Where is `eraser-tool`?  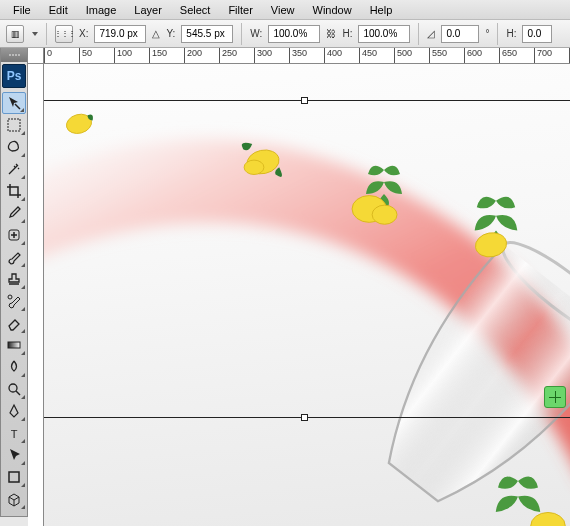
eraser-tool is located at coordinates (14, 323).